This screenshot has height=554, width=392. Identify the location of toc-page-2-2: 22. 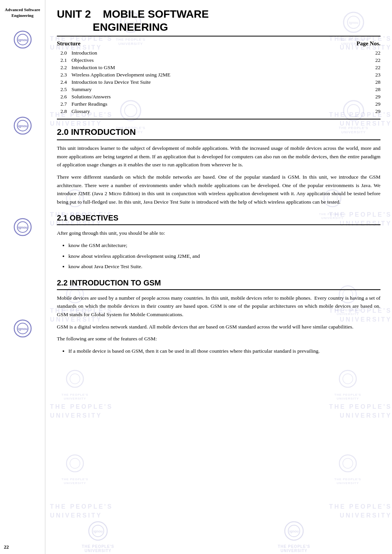
(378, 68).